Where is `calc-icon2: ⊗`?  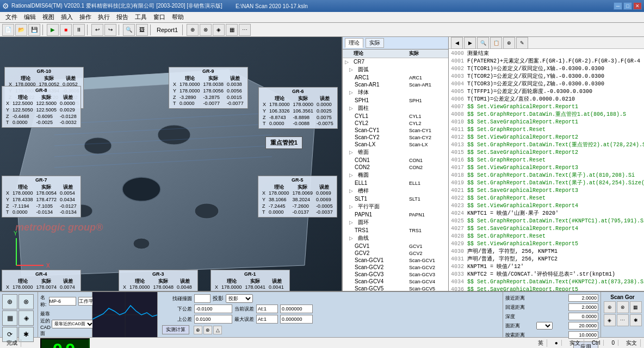
calc-icon2: ⊗ is located at coordinates (208, 330).